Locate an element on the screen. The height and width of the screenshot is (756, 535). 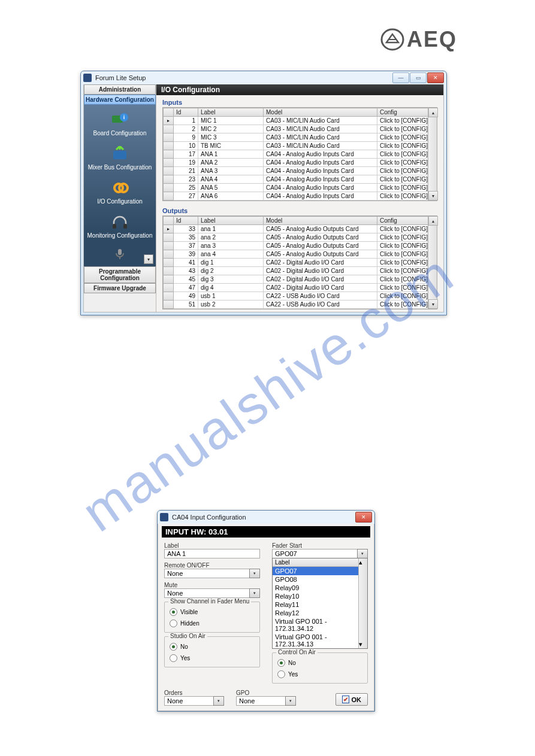
table-row: 10TB MICCA03 - MIC/LIN Audio CardClick t… is located at coordinates (300, 146).